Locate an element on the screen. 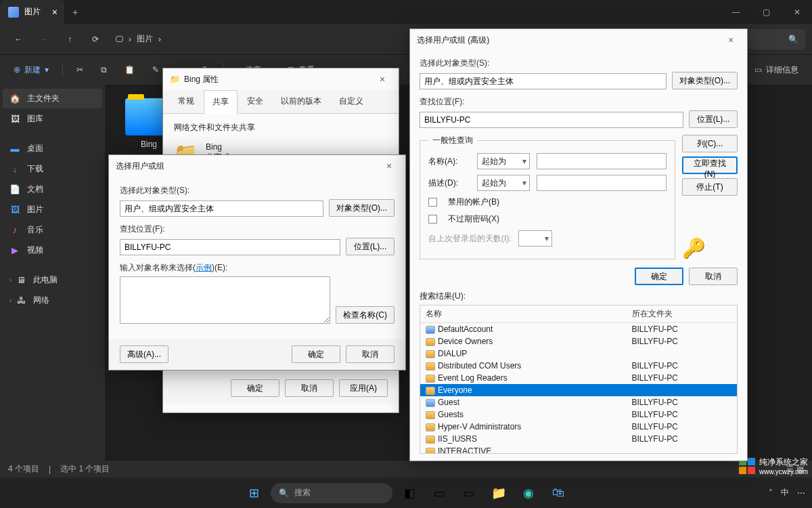 This screenshot has height=508, width=812. column-folder: 所在文件夹 is located at coordinates (682, 314).